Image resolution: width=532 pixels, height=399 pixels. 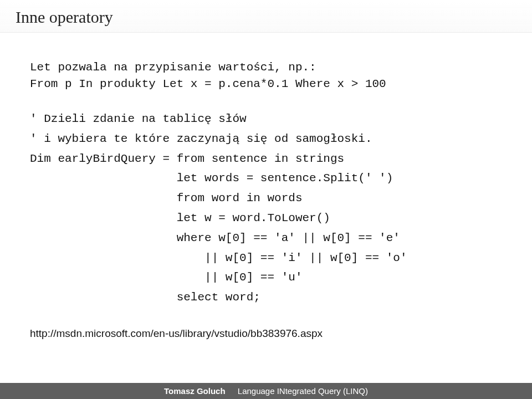 I want to click on spacer, so click(x=266, y=100).